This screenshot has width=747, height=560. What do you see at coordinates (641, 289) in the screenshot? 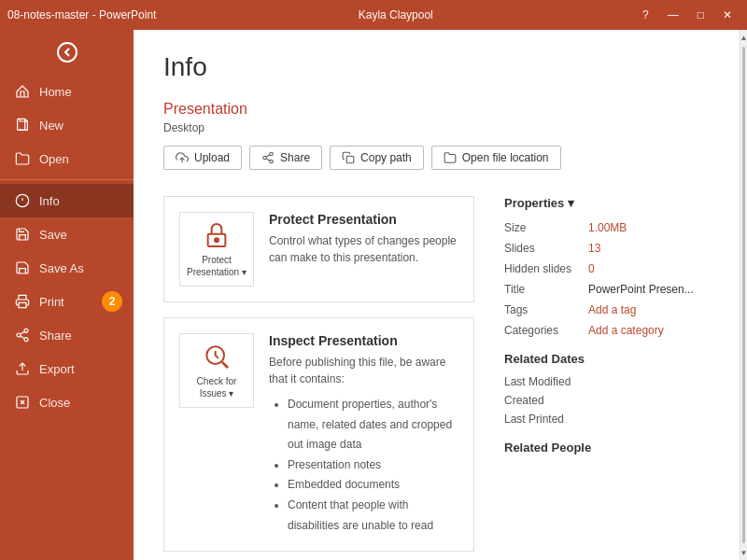
I see `title-value: PowerPoint Presen...` at bounding box center [641, 289].